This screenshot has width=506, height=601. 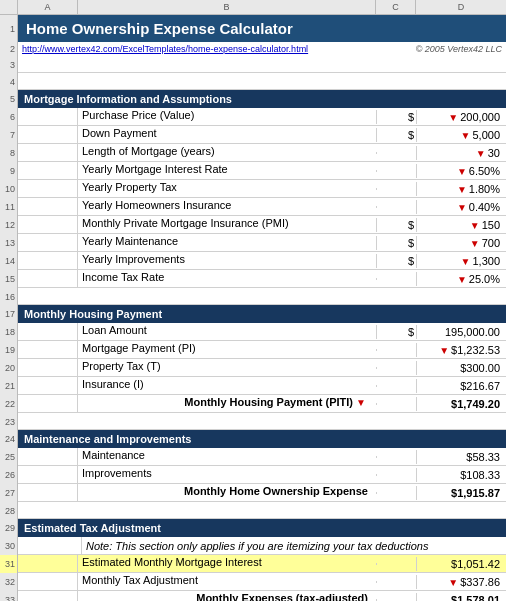 What do you see at coordinates (396, 332) in the screenshot?
I see `symbol-loan-amount: $` at bounding box center [396, 332].